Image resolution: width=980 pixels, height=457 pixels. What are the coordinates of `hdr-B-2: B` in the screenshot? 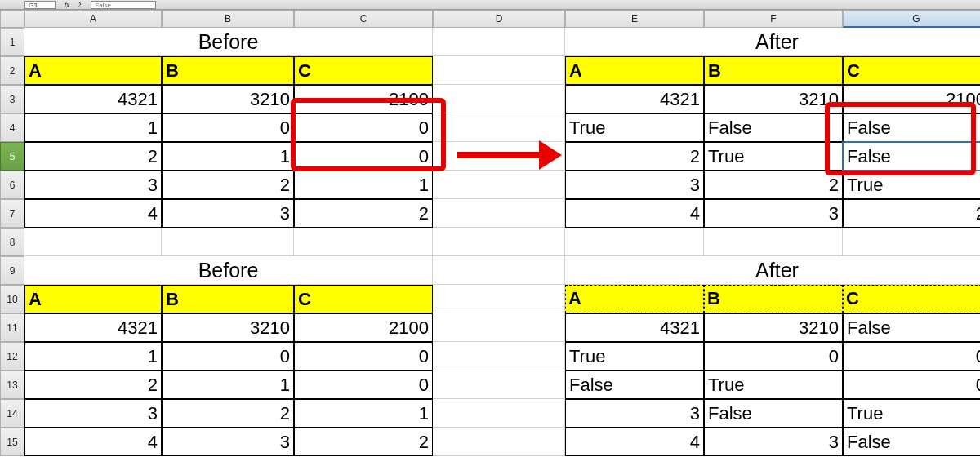 It's located at (228, 299).